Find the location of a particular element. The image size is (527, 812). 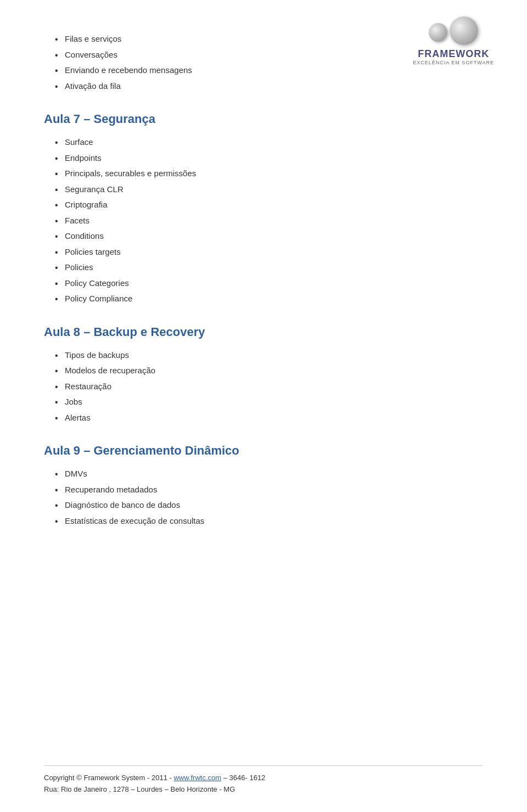

footer-suffix: – 3646- 1612 is located at coordinates (243, 777).